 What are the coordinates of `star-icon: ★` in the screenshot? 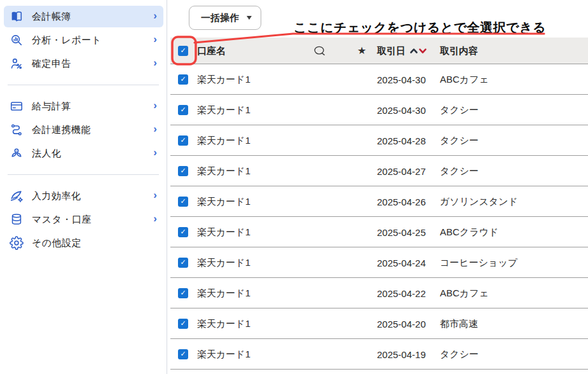 It's located at (362, 51).